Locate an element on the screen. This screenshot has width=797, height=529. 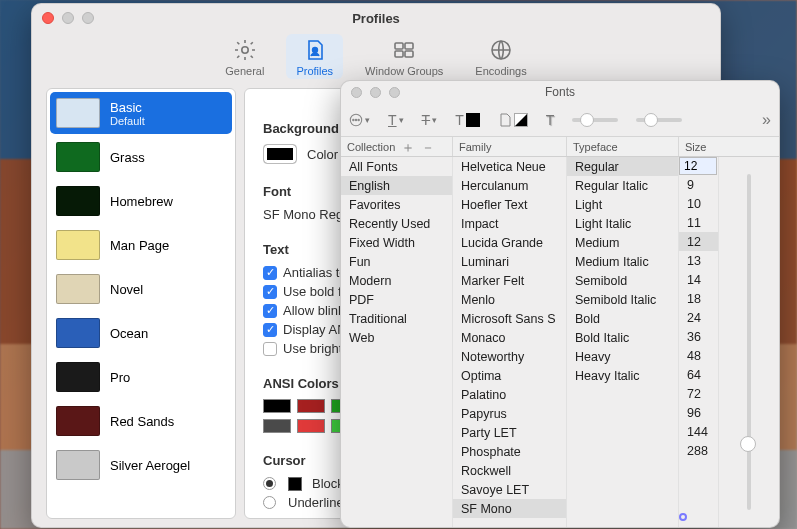
list-item: Party LET is located at coordinates (510, 432).